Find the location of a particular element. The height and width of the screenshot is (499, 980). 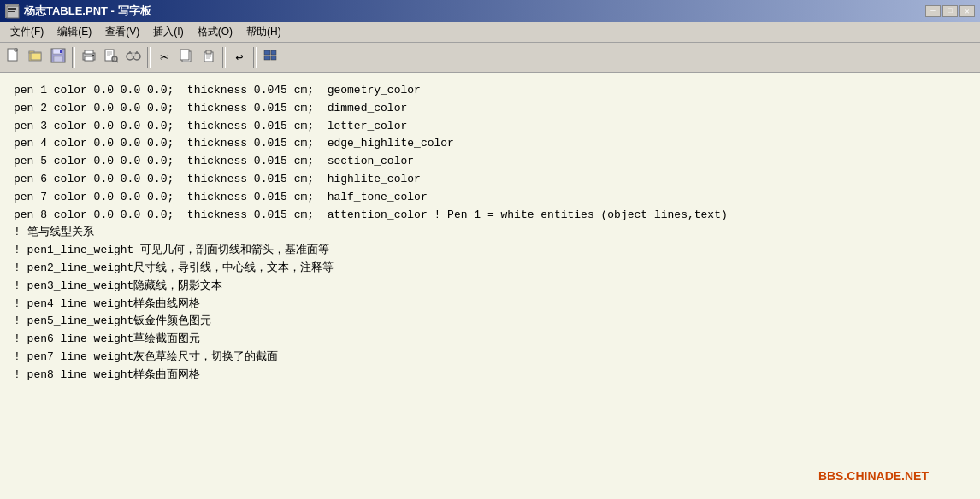

line-7: pen 7 color 0.0 0.0 0.0; thickness 0.015… is located at coordinates (490, 198).